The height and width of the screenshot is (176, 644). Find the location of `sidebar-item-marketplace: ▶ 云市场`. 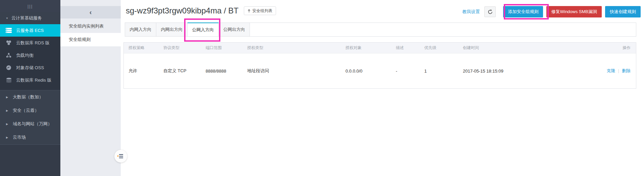

sidebar-item-marketplace: ▶ 云市场 is located at coordinates (30, 137).